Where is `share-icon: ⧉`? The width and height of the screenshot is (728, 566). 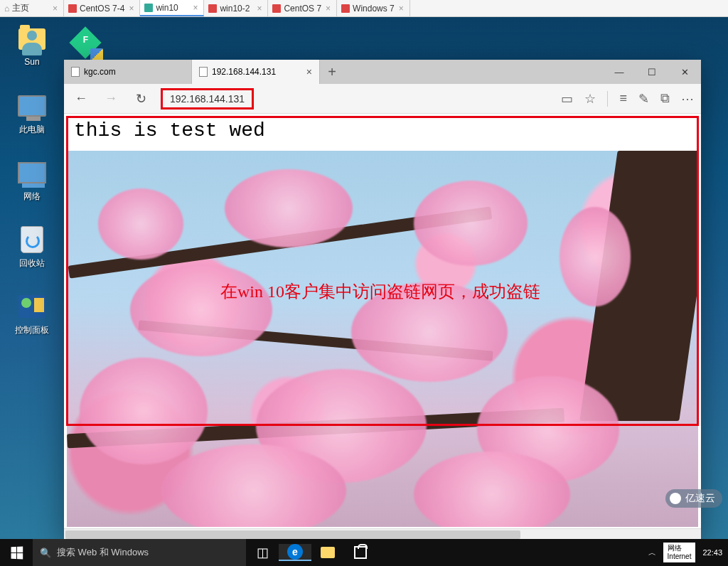
share-icon: ⧉ is located at coordinates (665, 98).